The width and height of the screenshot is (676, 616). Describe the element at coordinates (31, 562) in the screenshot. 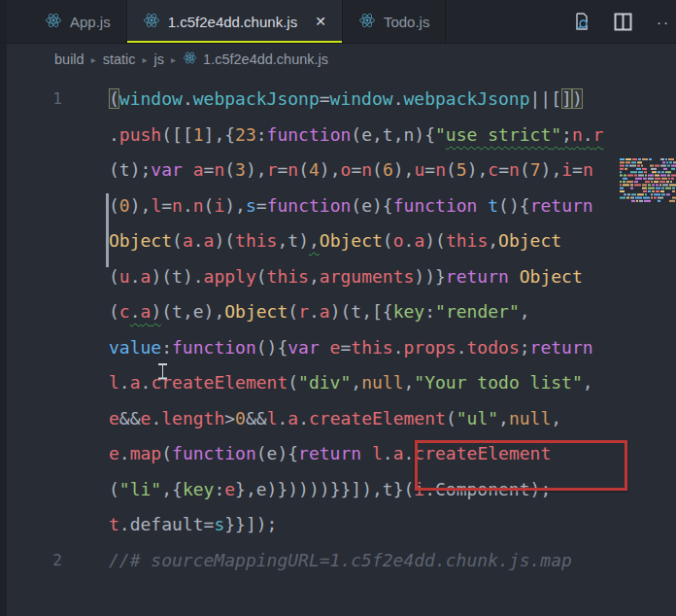

I see `line-number: 2` at that location.